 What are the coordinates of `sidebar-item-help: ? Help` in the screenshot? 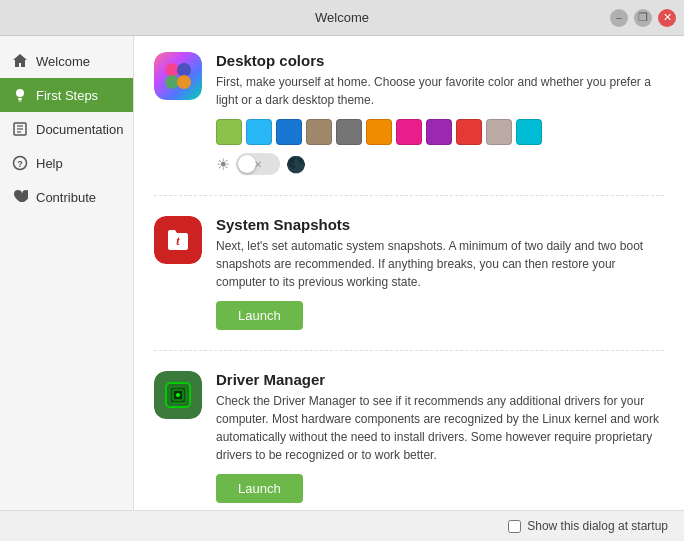 It's located at (66, 163).